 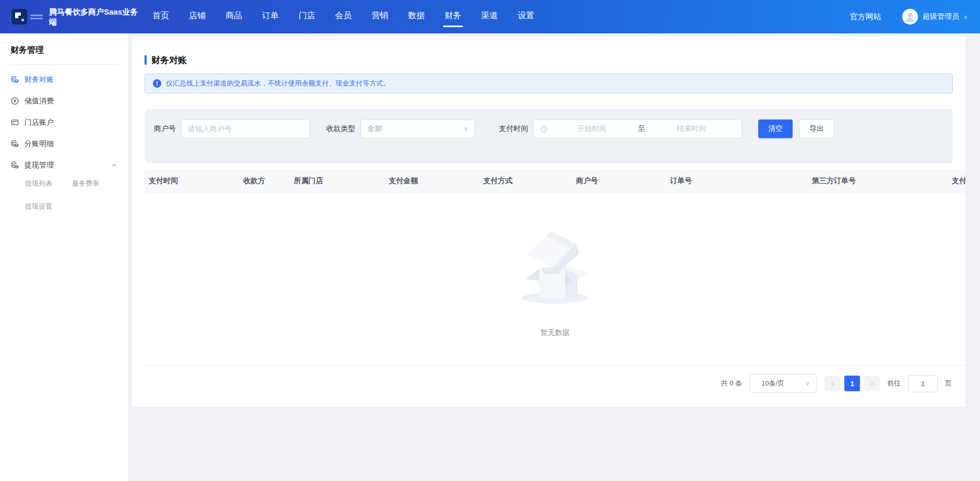 I want to click on nav-item-store: 门店, so click(x=307, y=17).